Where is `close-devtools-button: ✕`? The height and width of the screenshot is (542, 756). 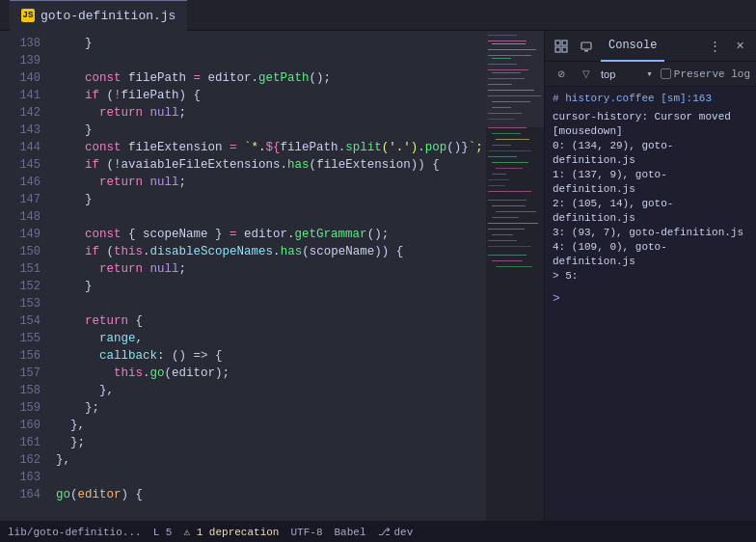
close-devtools-button: ✕ is located at coordinates (740, 46).